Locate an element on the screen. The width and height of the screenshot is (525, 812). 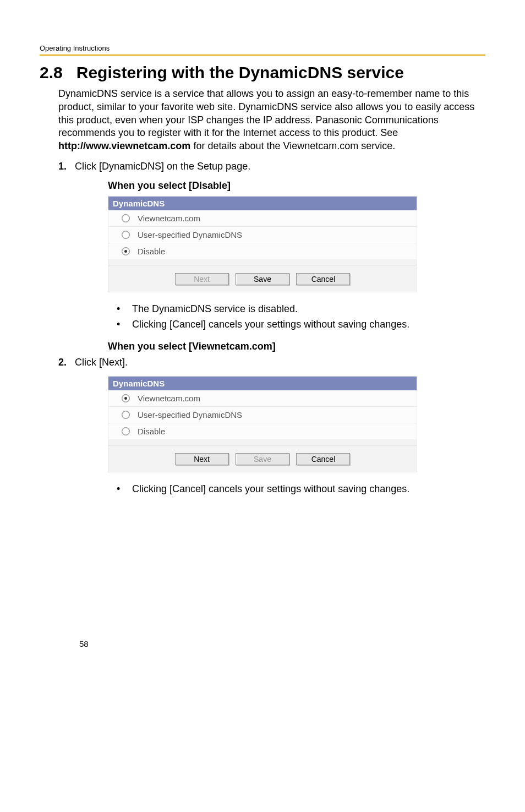
intro-url: http://www.viewnetcam.com is located at coordinates (124, 146).